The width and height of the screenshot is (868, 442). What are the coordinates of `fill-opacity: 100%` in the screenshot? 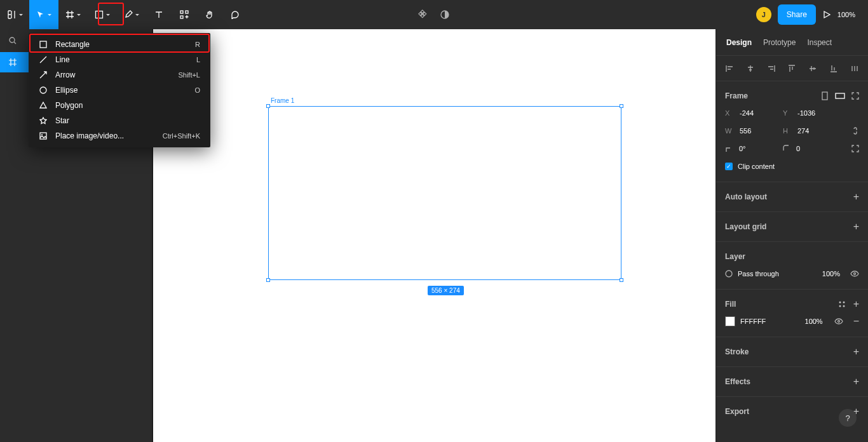 It's located at (814, 321).